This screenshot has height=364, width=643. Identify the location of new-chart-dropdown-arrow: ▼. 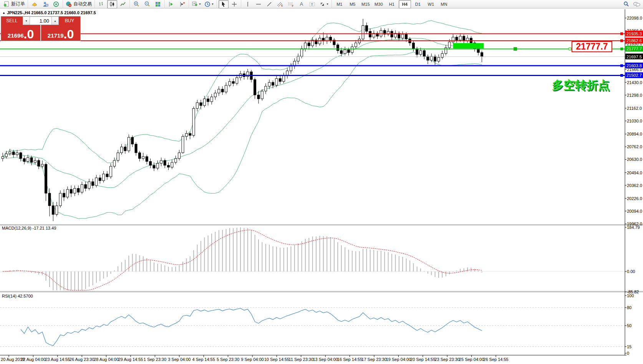
(200, 4).